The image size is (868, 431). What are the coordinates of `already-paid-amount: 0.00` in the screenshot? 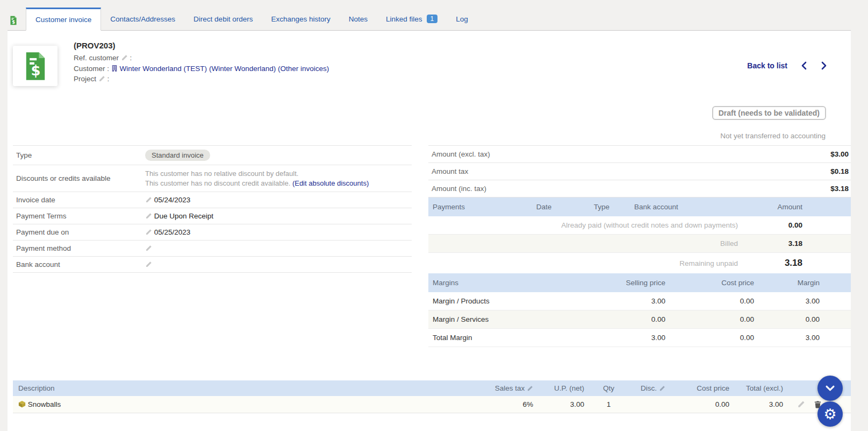 It's located at (774, 225).